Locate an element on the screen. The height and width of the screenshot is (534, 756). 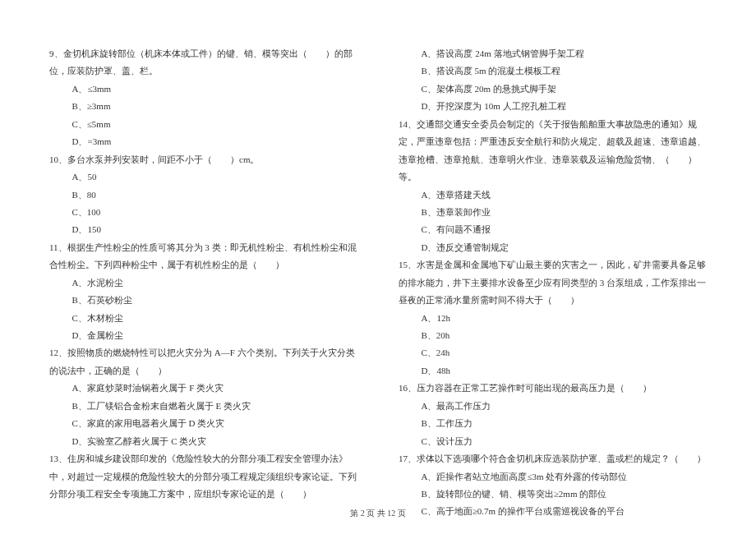
q17-opt-b: B、旋转部位的键、销、模等突出≥2mm 的部位 is located at coordinates (552, 495).